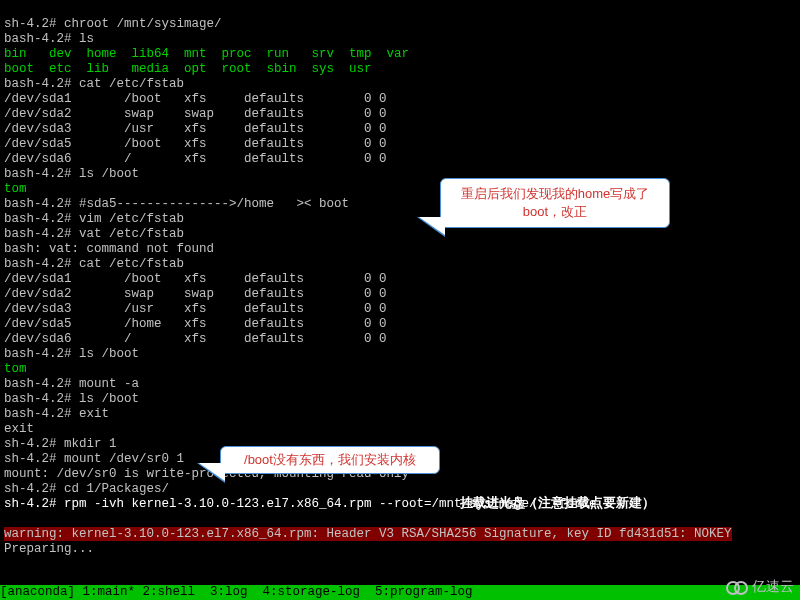 Image resolution: width=800 pixels, height=600 pixels. Describe the element at coordinates (558, 502) in the screenshot. I see `annotation-mount-cd: 挂载进光盘（注意挂载点要新建）` at that location.